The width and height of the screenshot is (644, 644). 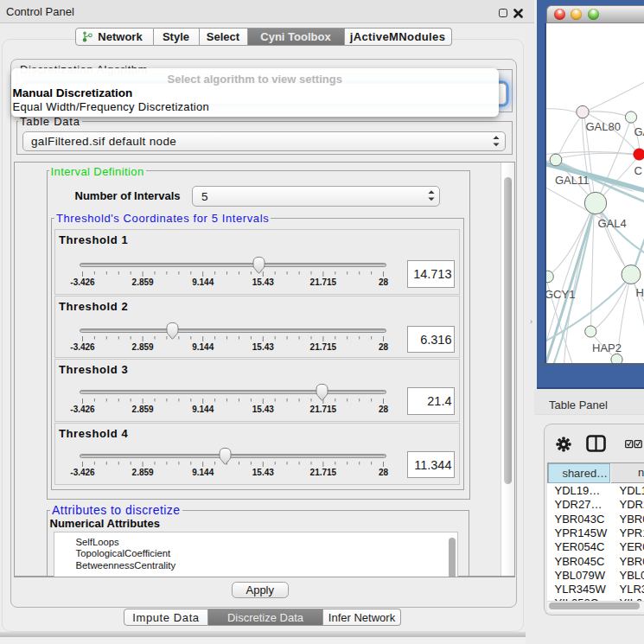 I want to click on svg-text: HAP2, so click(x=607, y=348).